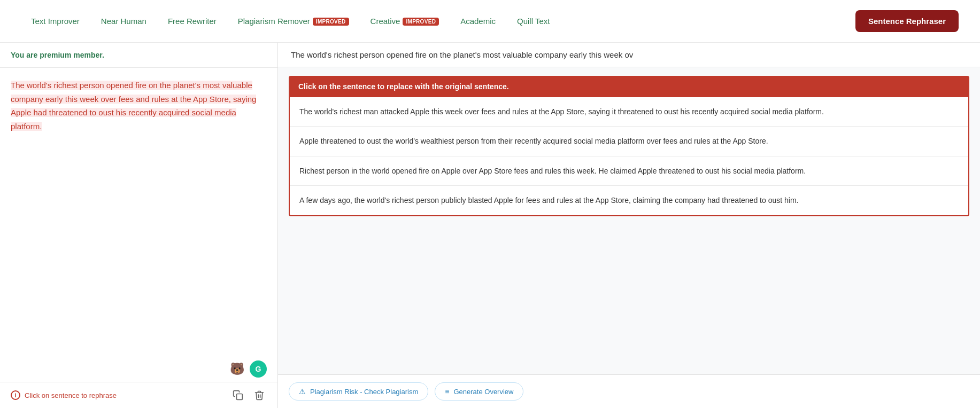 This screenshot has width=980, height=408. What do you see at coordinates (192, 21) in the screenshot?
I see `nav-item-free-rewriter: Free Rewriter` at bounding box center [192, 21].